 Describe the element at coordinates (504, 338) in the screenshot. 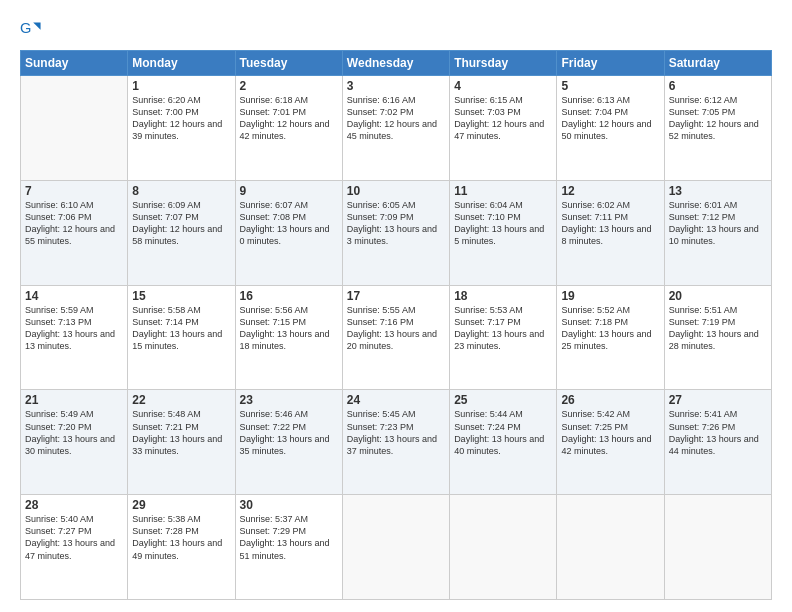

I see `calendar-cell: 18Sunrise: 5:53 AMSunset: 7:17 PMDayligh…` at that location.